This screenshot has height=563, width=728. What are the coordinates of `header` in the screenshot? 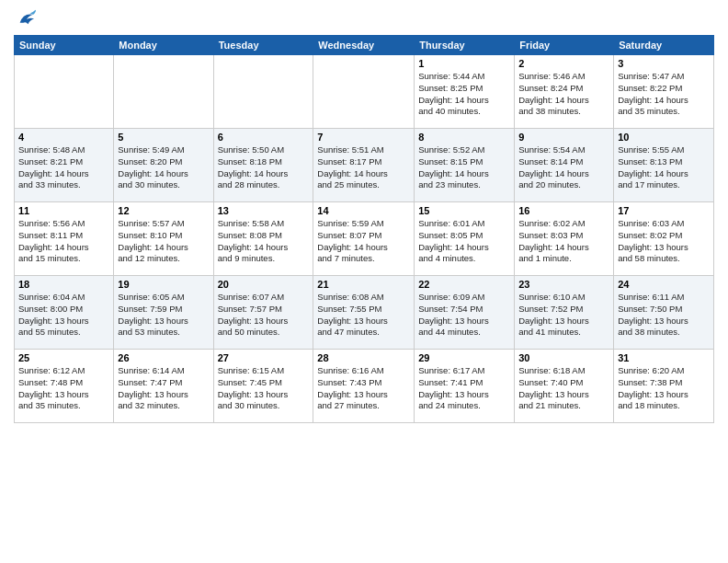 It's located at (364, 19).